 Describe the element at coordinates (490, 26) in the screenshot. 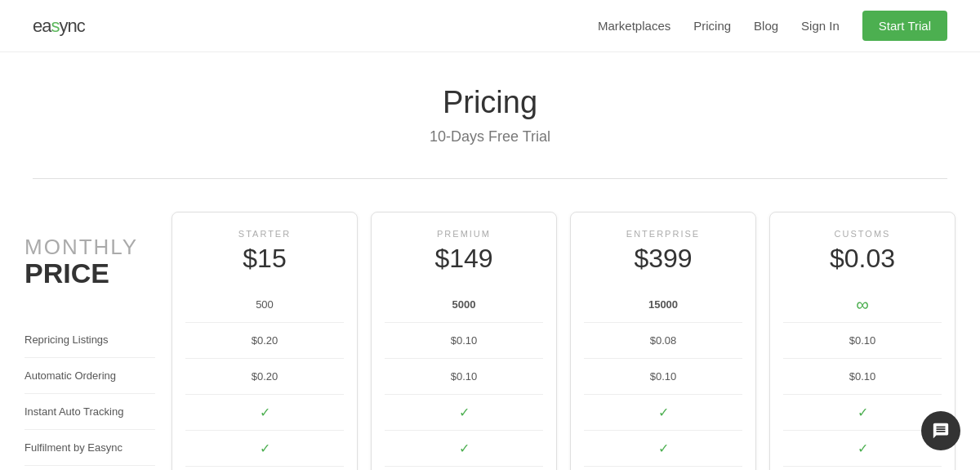

I see `navbar: easync Marketplaces Pricing Blog Sign In…` at that location.